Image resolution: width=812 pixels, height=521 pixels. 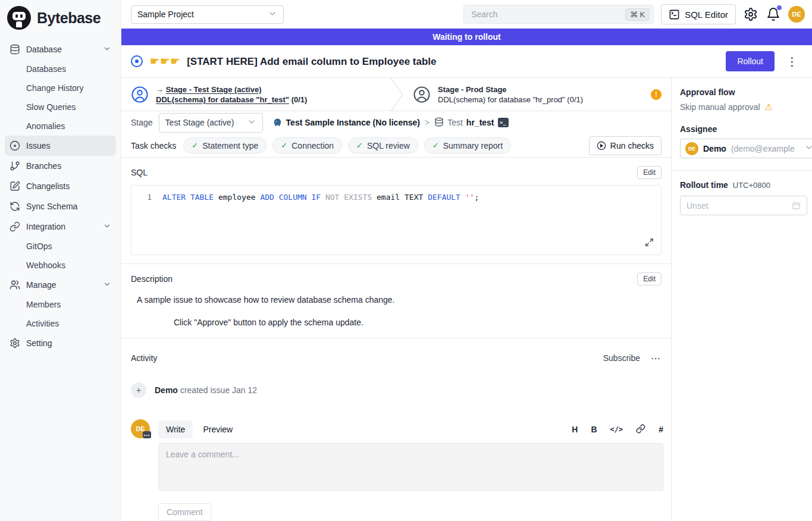 What do you see at coordinates (410, 467) in the screenshot?
I see `comment-input` at bounding box center [410, 467].